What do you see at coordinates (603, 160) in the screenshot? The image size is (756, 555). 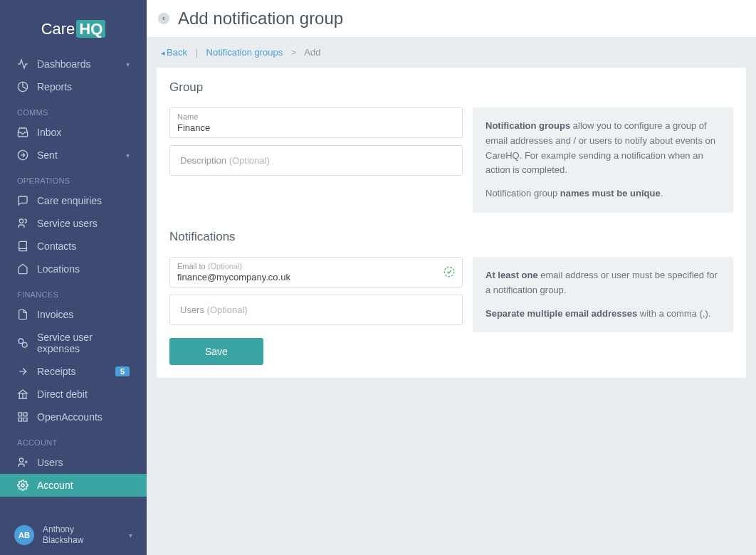 I see `group-info-box: Notification groups allow you to configu…` at bounding box center [603, 160].